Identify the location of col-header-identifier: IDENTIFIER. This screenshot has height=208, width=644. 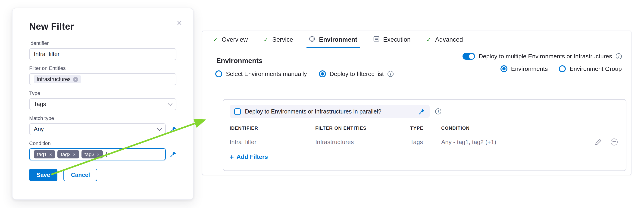
(272, 128).